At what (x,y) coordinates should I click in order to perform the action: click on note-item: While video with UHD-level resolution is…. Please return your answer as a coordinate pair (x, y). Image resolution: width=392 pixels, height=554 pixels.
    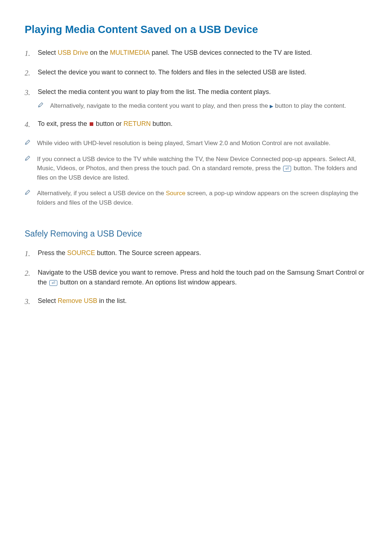
    Looking at the image, I should click on (196, 143).